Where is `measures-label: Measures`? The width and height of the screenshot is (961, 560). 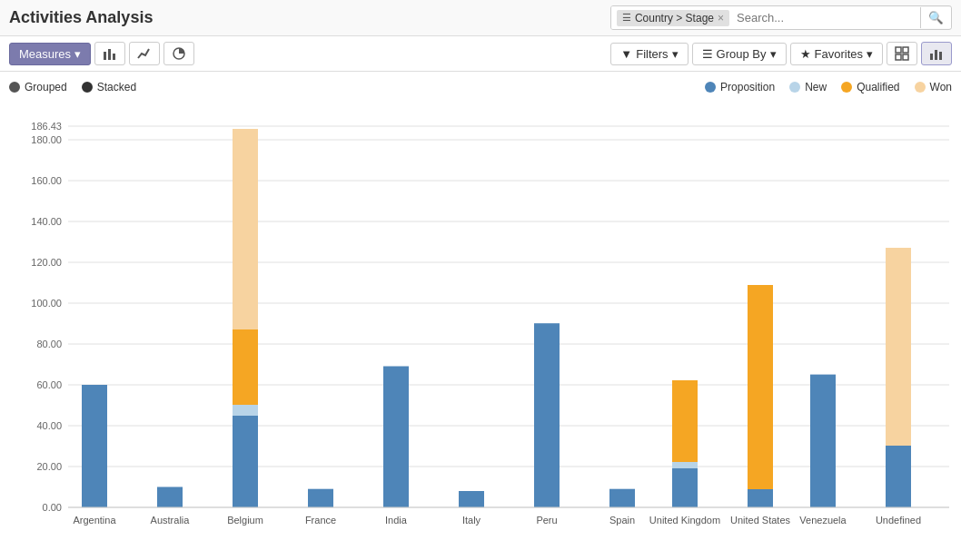
measures-label: Measures is located at coordinates (45, 54).